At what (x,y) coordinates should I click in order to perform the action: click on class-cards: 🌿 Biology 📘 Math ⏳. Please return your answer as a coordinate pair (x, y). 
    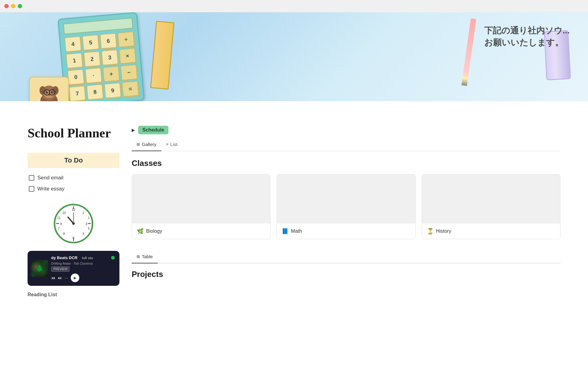
    Looking at the image, I should click on (346, 207).